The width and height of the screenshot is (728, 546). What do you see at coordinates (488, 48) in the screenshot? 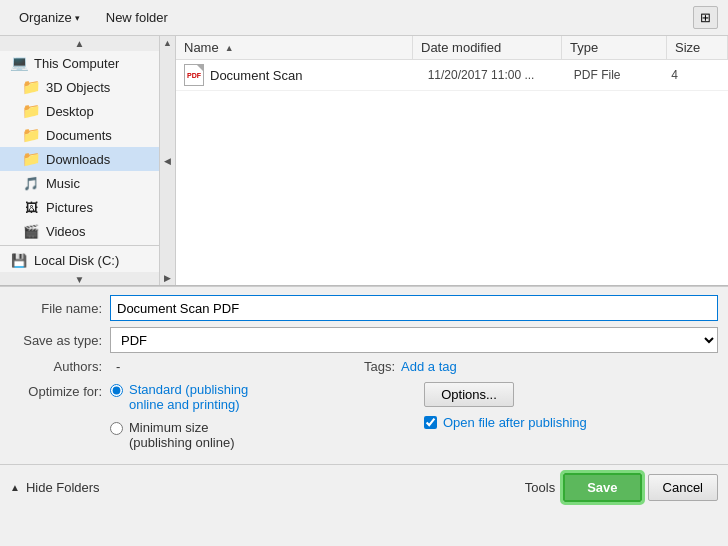
I see `col-date: Date modified` at bounding box center [488, 48].